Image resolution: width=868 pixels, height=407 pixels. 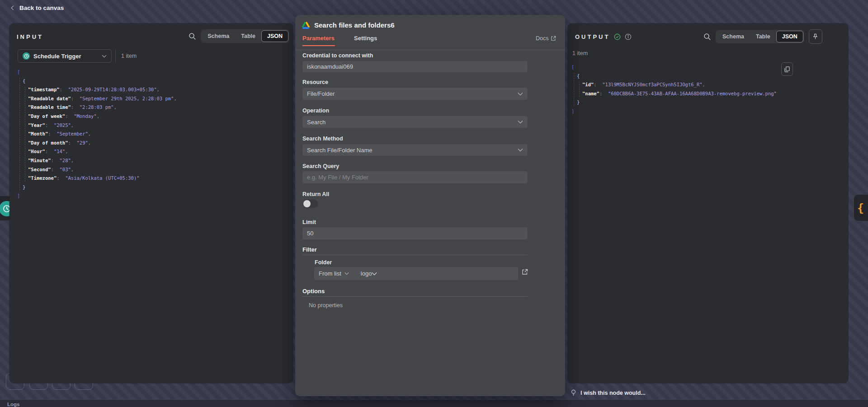 I want to click on operation-value: Search, so click(x=316, y=122).